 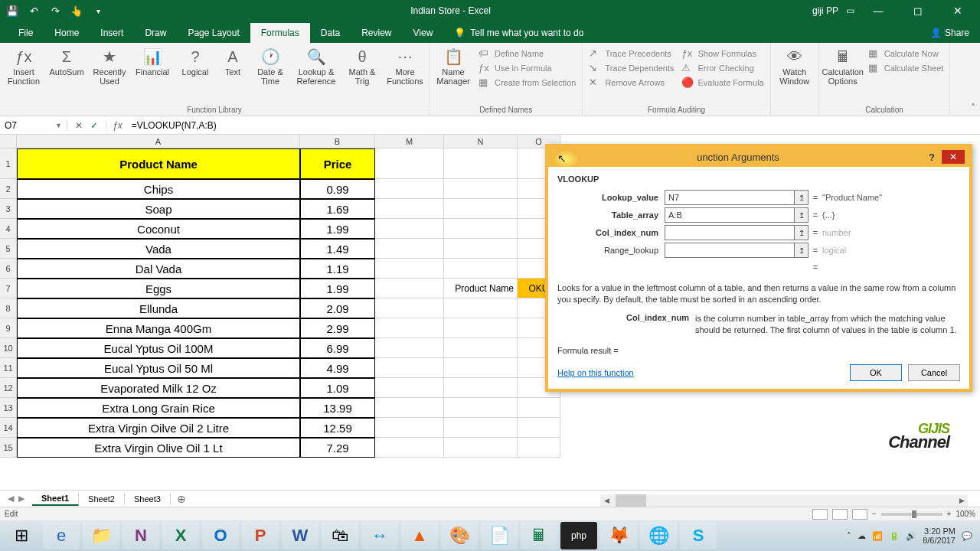 What do you see at coordinates (158, 368) in the screenshot?
I see `cell: Eucal Yptus Oil 50 Ml` at bounding box center [158, 368].